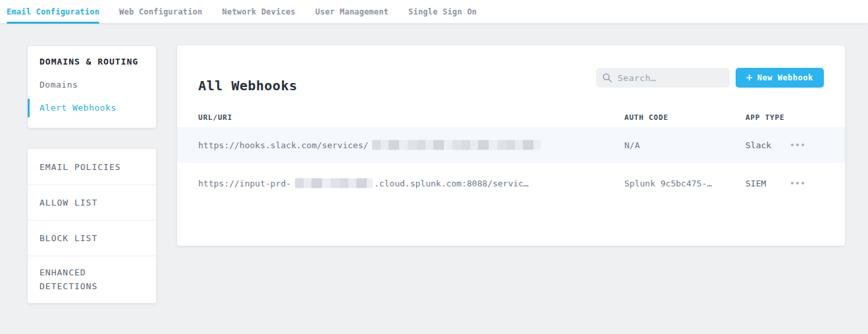  Describe the element at coordinates (443, 12) in the screenshot. I see `tab-single-sign-on: Single Sign On` at that location.